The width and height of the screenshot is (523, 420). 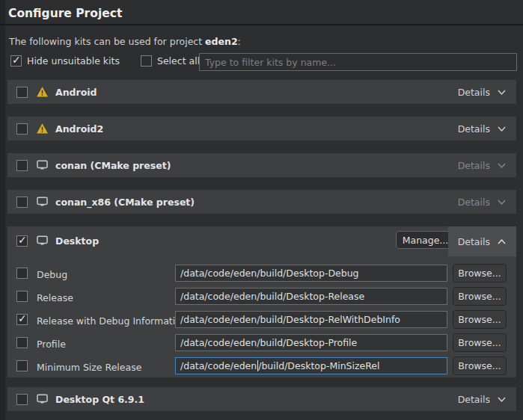 What do you see at coordinates (22, 166) in the screenshot?
I see `kit-checkbox-conan` at bounding box center [22, 166].